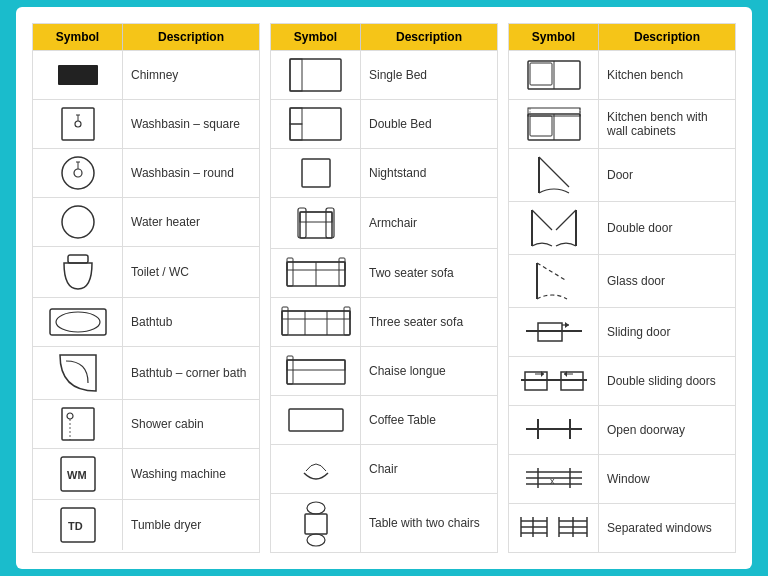 Image resolution: width=768 pixels, height=576 pixels. Describe the element at coordinates (316, 371) in the screenshot. I see `sym-chaise-longue` at that location.